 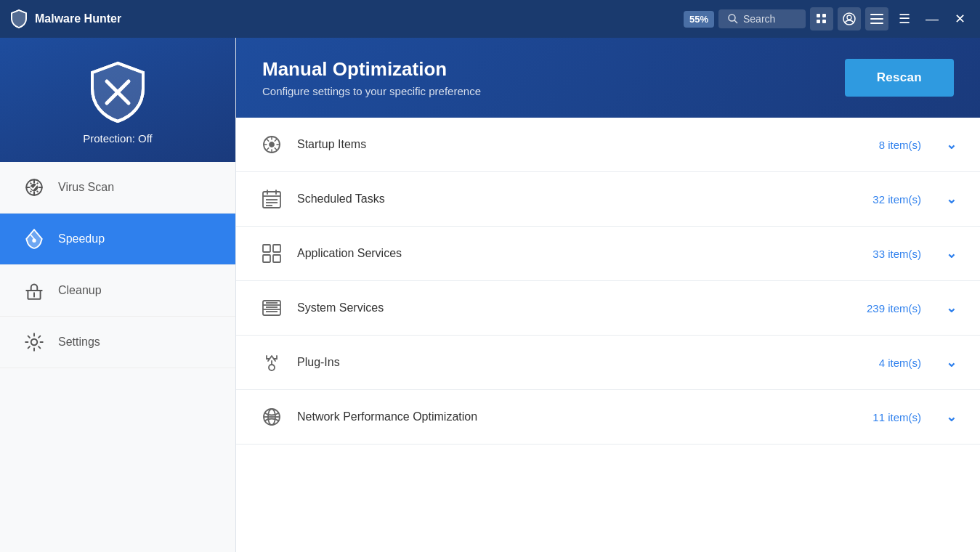 What do you see at coordinates (490, 19) in the screenshot?
I see `title-bar: Malware Hunter 55% Search` at bounding box center [490, 19].